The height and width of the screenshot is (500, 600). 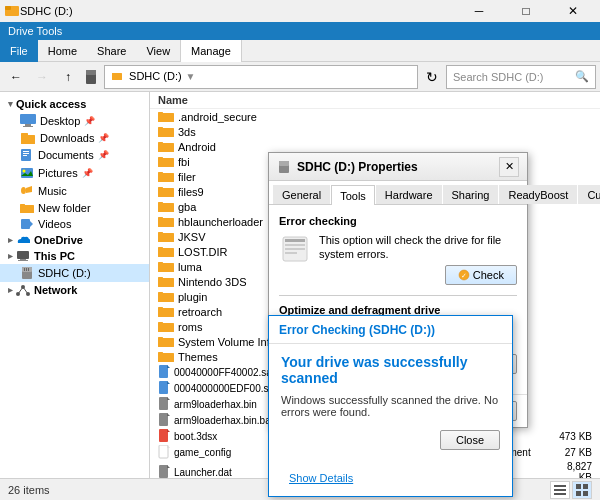 What do you see at coordinates (409, 194) in the screenshot?
I see `tab-hardware: Hardware` at bounding box center [409, 194].